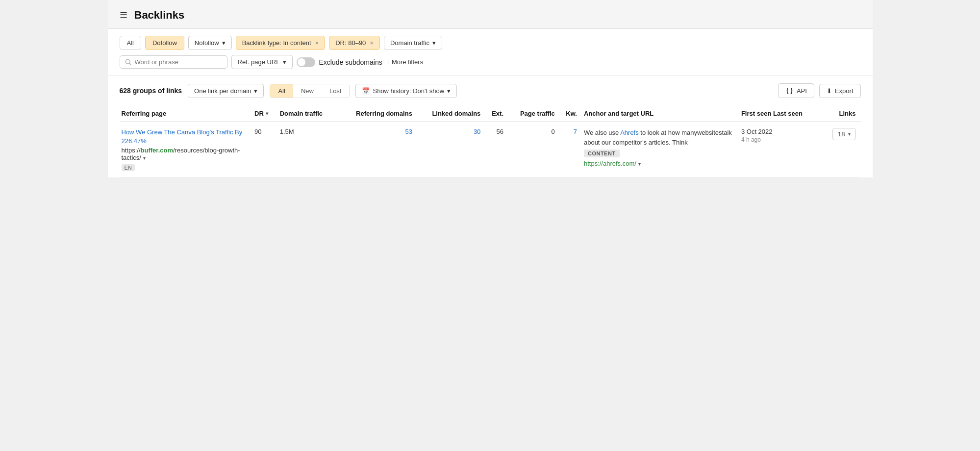  What do you see at coordinates (186, 150) in the screenshot?
I see `referring-page-cell: How We Grew The Canva Blog's Traffic By …` at bounding box center [186, 150].